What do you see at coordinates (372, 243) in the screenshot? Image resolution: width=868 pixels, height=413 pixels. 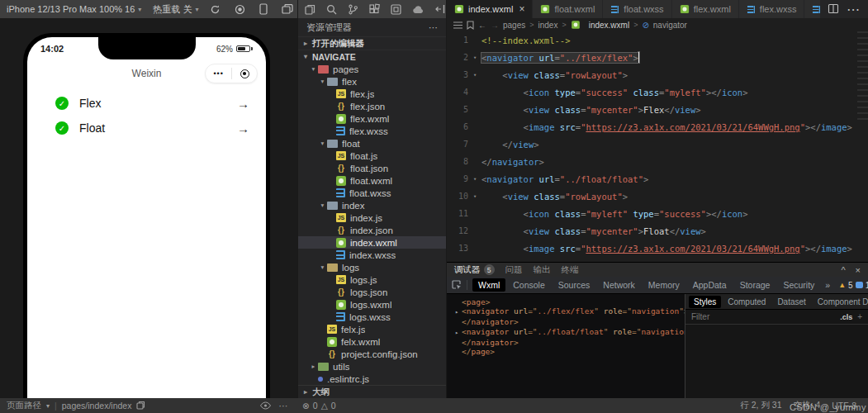 I see `tree-item-index.wxml: index.wxml` at bounding box center [372, 243].